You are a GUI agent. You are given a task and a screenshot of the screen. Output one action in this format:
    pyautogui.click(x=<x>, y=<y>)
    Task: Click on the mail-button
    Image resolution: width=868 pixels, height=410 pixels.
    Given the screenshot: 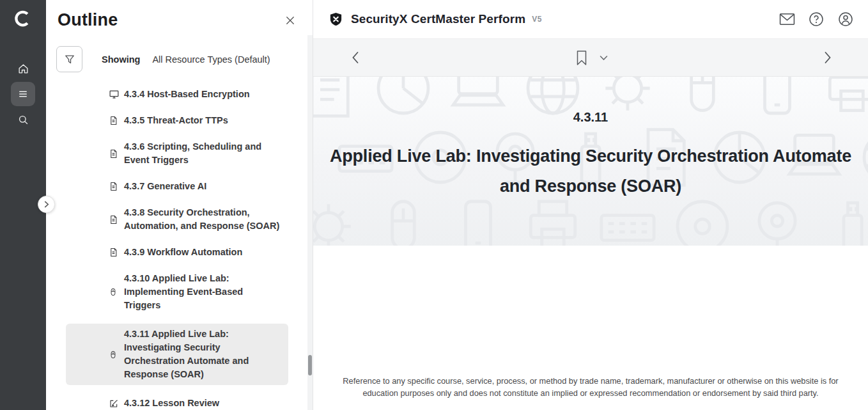 What is the action you would take?
    pyautogui.click(x=787, y=19)
    